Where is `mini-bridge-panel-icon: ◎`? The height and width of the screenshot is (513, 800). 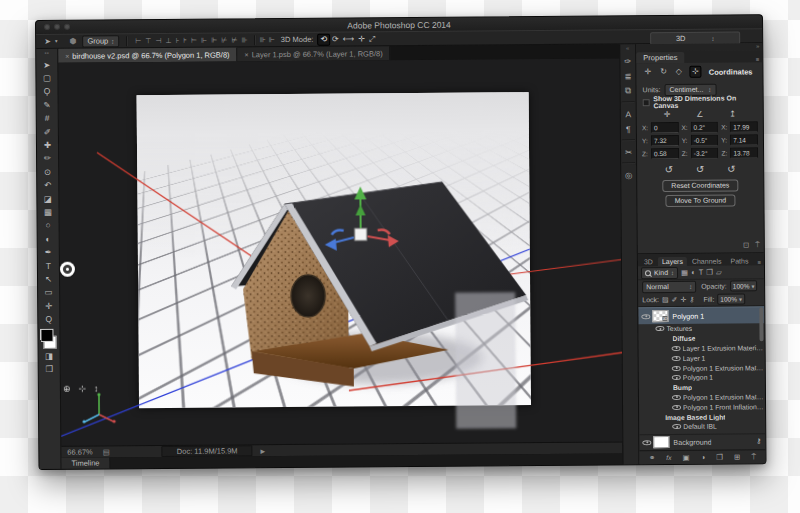
mini-bridge-panel-icon: ◎ is located at coordinates (628, 174).